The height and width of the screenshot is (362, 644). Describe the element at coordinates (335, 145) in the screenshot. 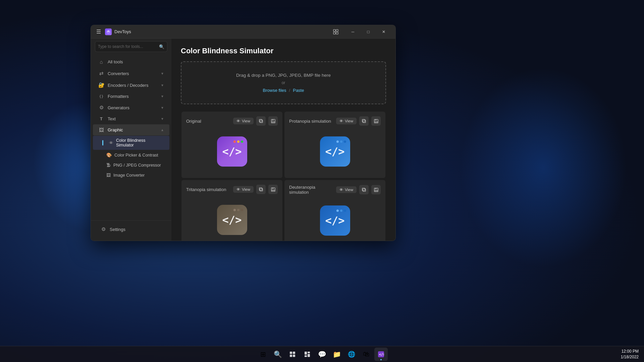

I see `panel-protanopia: Protanopia simulation 👁 View` at that location.